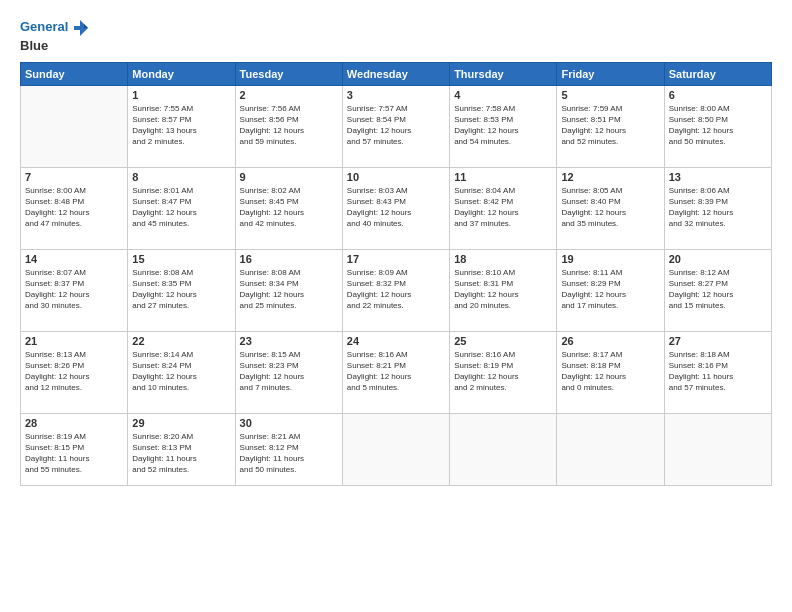  I want to click on day-info: Sunrise: 8:17 AMSunset: 8:18 PMDaylight:…, so click(610, 372).